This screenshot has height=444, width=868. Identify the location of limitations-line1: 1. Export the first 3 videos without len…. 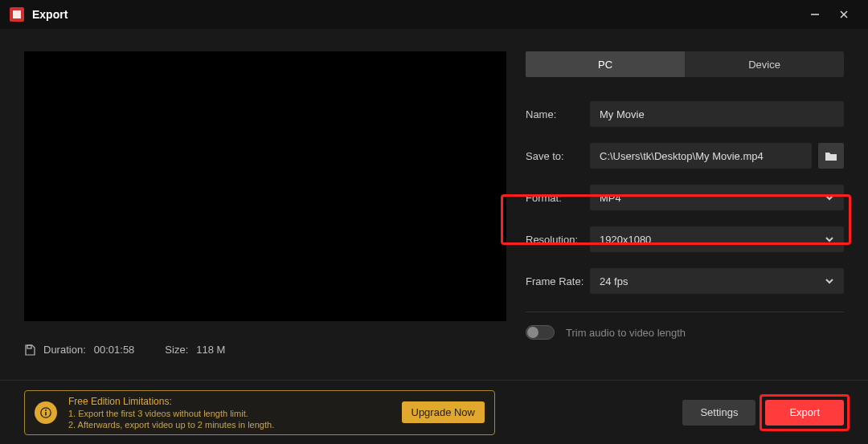
(230, 413).